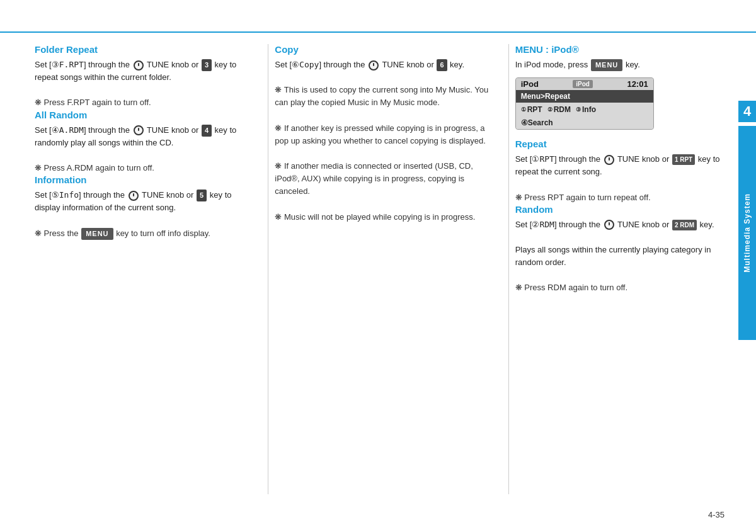  I want to click on ipod-search-row: ④Search, so click(585, 123).